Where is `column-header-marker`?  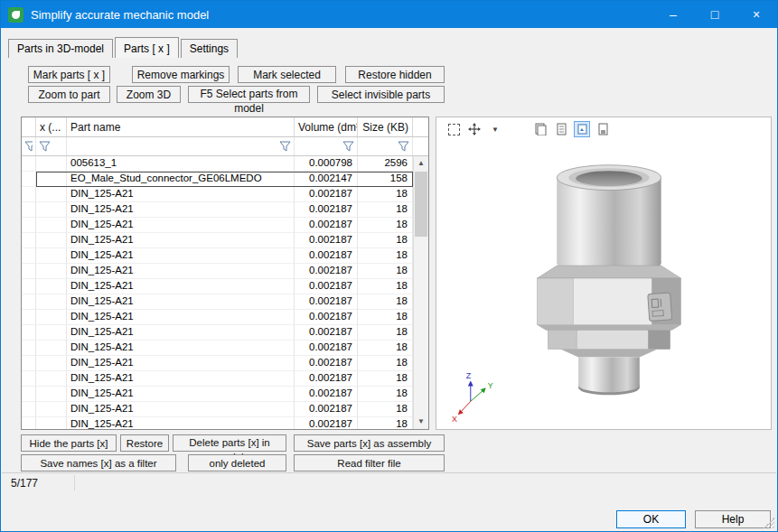
column-header-marker is located at coordinates (29, 126).